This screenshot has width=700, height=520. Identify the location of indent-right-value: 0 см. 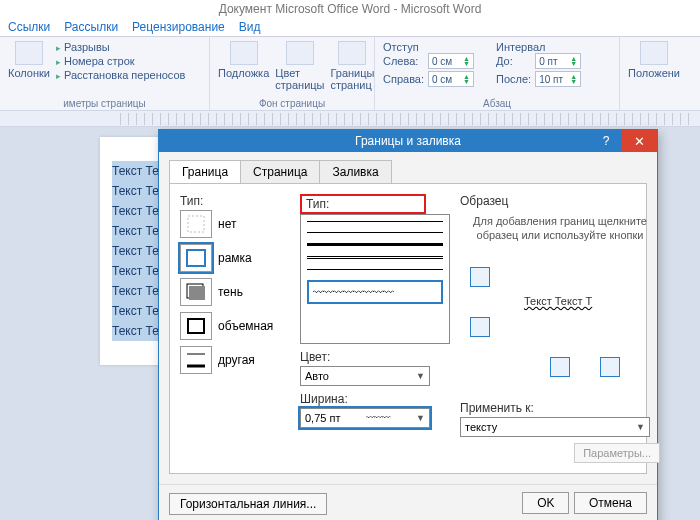
(442, 80).